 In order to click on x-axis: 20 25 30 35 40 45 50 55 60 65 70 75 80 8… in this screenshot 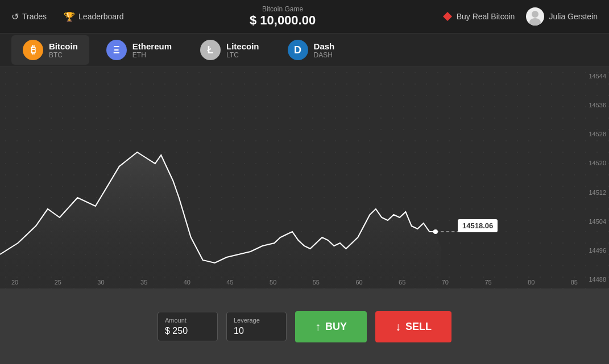, I will do `click(295, 282)`.